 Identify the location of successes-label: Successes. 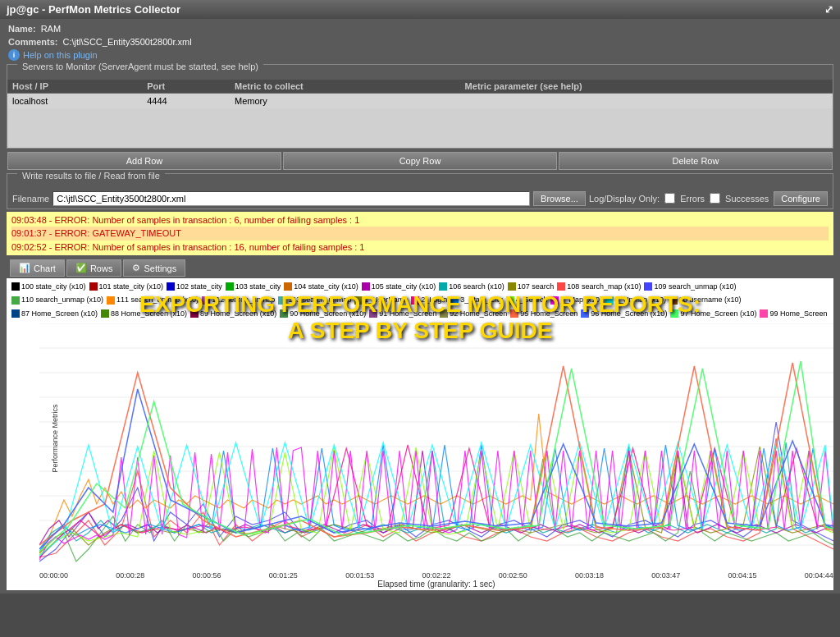
(746, 199).